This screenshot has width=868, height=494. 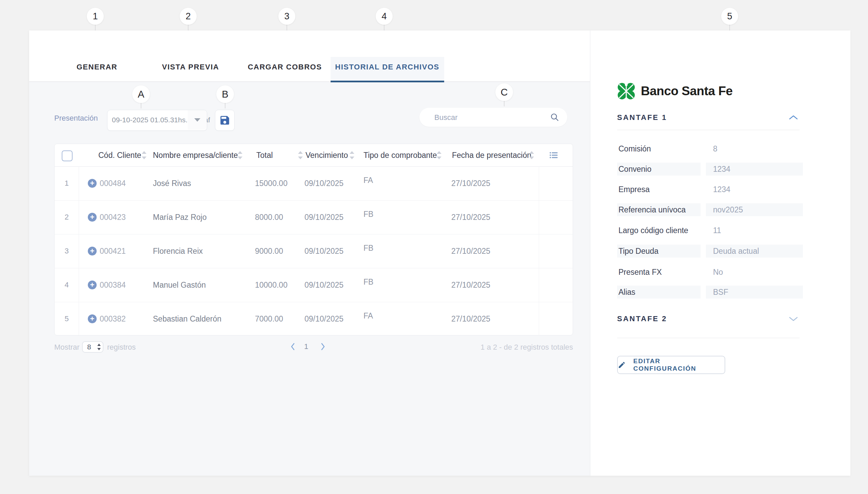 I want to click on field-value: 11, so click(x=754, y=230).